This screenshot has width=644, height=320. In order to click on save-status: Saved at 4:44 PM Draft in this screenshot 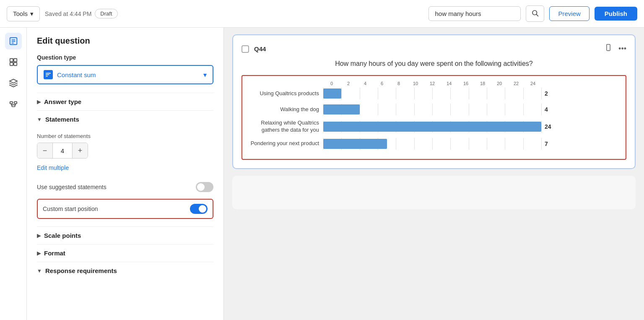, I will do `click(81, 13)`.